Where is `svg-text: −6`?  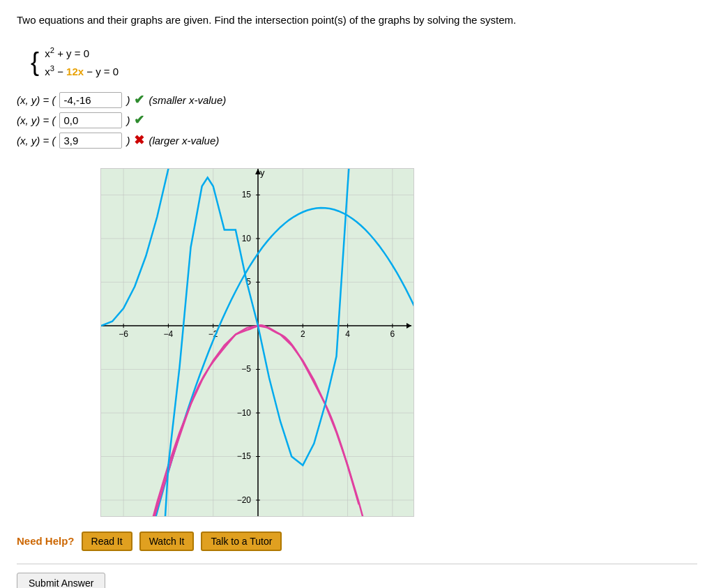
svg-text: −6 is located at coordinates (123, 334).